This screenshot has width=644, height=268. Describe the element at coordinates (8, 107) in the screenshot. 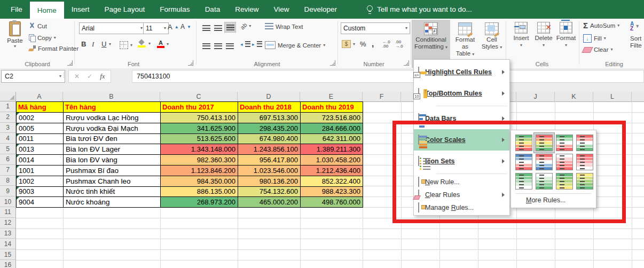

I see `row-header-1: 1` at that location.